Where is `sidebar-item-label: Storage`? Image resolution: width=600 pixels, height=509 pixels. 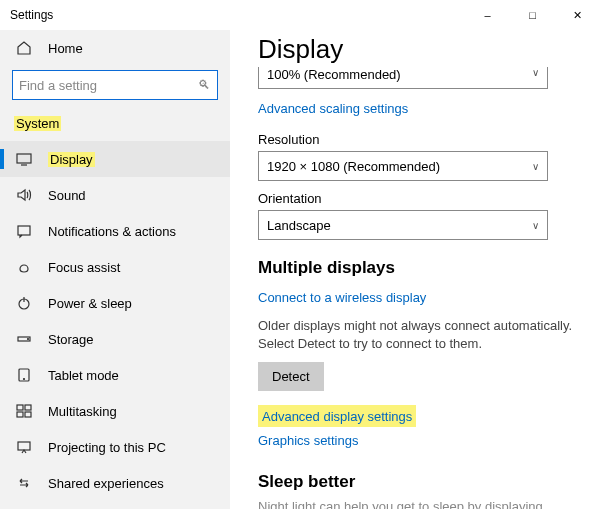
sidebar-item-label: Storage is located at coordinates (71, 340).